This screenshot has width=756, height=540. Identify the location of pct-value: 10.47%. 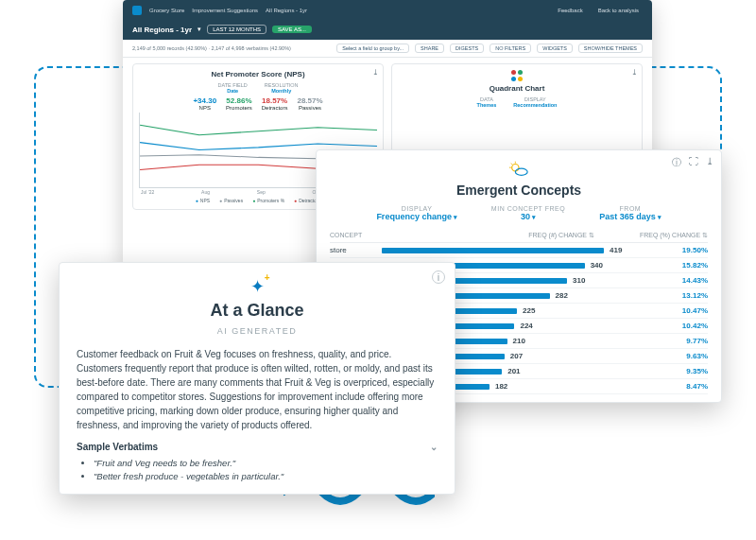
(670, 310).